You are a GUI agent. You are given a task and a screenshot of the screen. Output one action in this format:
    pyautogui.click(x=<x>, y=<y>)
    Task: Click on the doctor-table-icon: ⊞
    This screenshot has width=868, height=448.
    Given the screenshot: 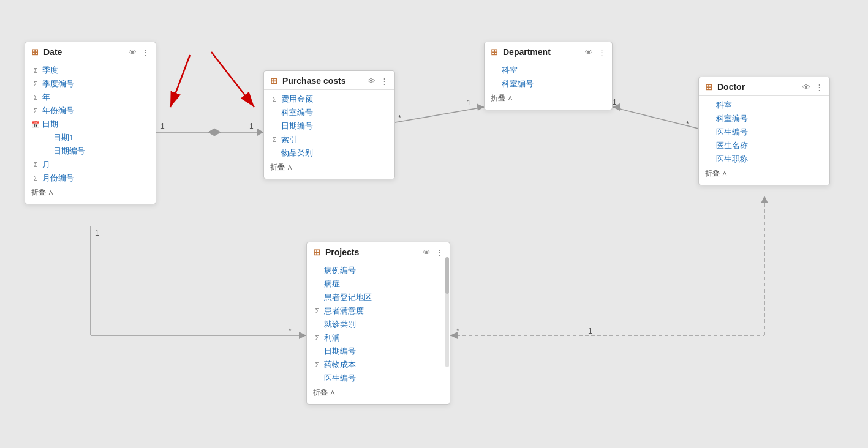 What is the action you would take?
    pyautogui.click(x=709, y=87)
    